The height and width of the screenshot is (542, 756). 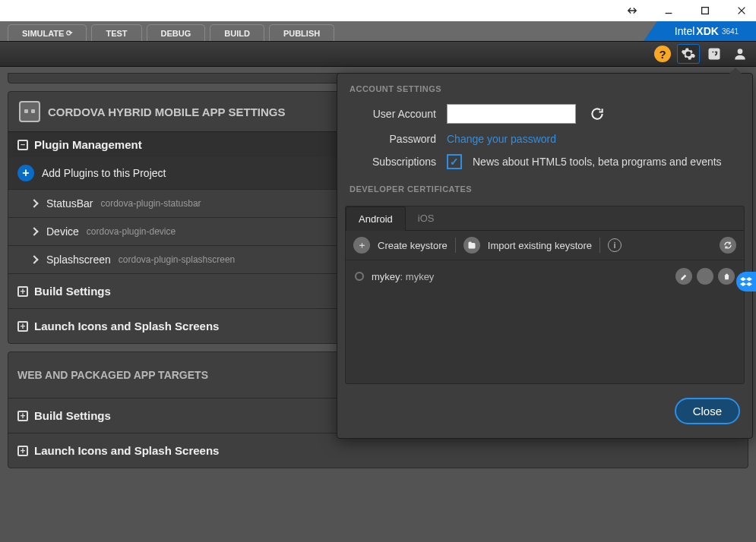 What do you see at coordinates (539, 246) in the screenshot?
I see `import-keystore-button: Import existing keystore` at bounding box center [539, 246].